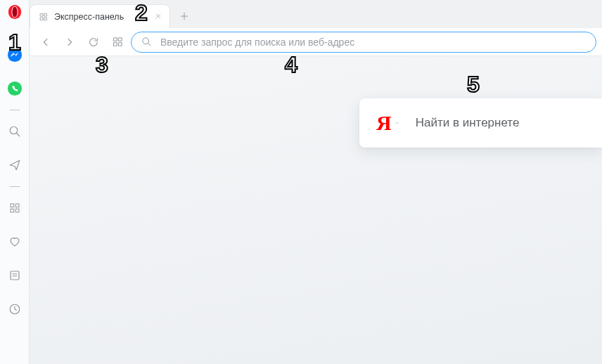  I want to click on close-icon, so click(158, 16).